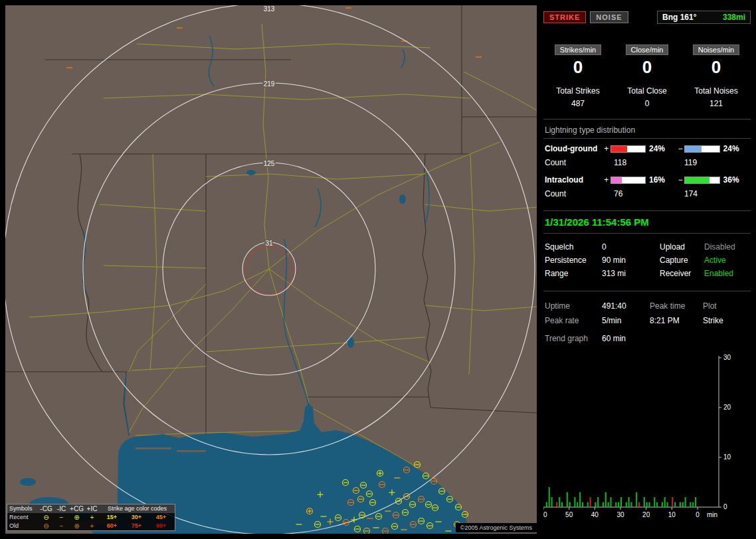 Image resolution: width=756 pixels, height=539 pixels. I want to click on cg-minus-bar-fill, so click(694, 149).